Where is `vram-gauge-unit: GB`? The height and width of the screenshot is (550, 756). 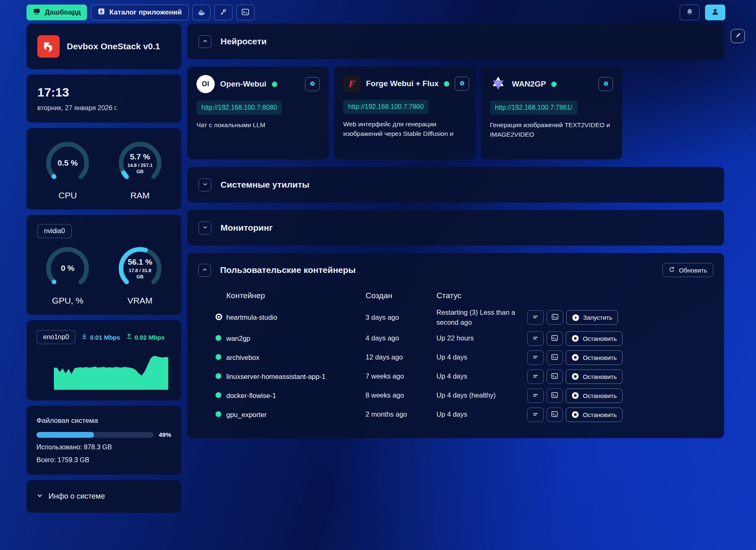
vram-gauge-unit: GB is located at coordinates (140, 277).